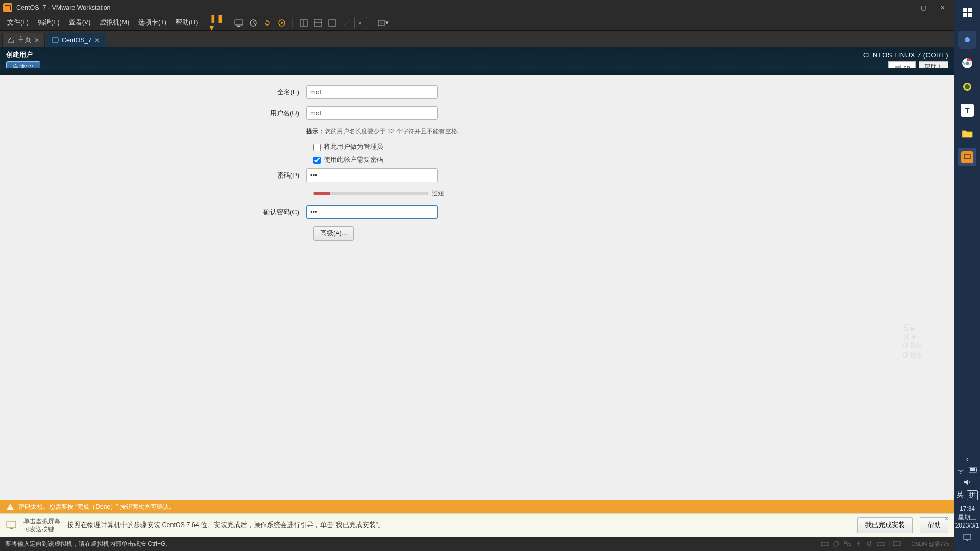 The height and width of the screenshot is (551, 980). I want to click on menu-vm: 虚拟机(M), so click(114, 22).